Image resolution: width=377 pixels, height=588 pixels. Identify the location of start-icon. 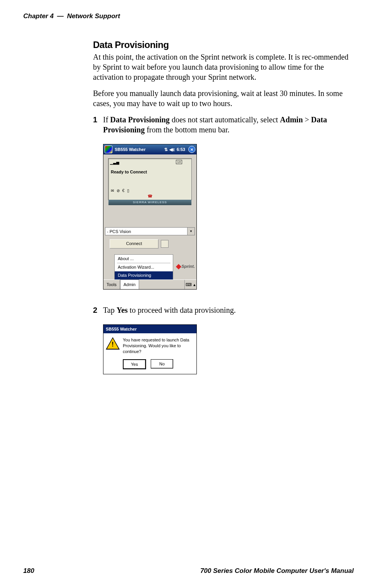
(108, 149).